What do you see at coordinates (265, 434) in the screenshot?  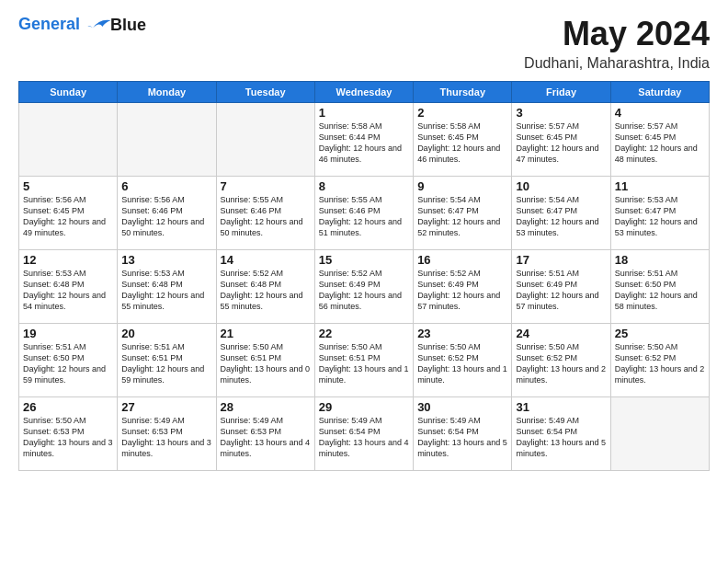 I see `calendar-cell: 28Sunrise: 5:49 AMSunset: 6:53 PMDayligh…` at bounding box center [265, 434].